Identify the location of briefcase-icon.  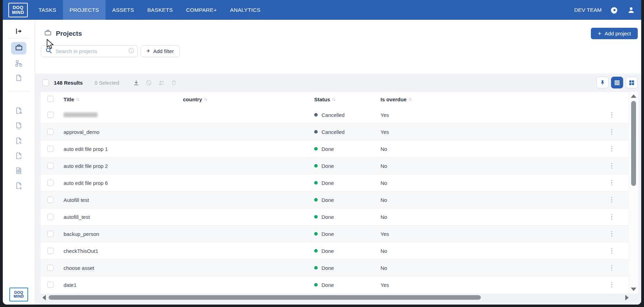
(19, 48).